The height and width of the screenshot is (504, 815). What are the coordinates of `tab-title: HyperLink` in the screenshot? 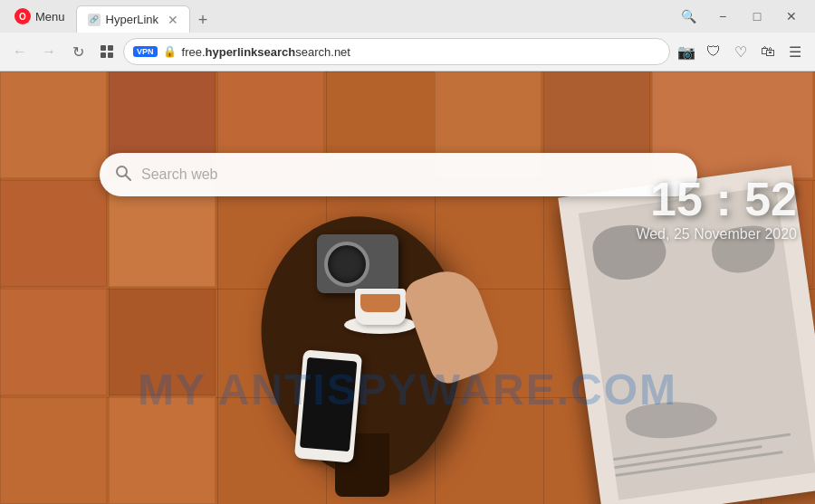 It's located at (132, 20).